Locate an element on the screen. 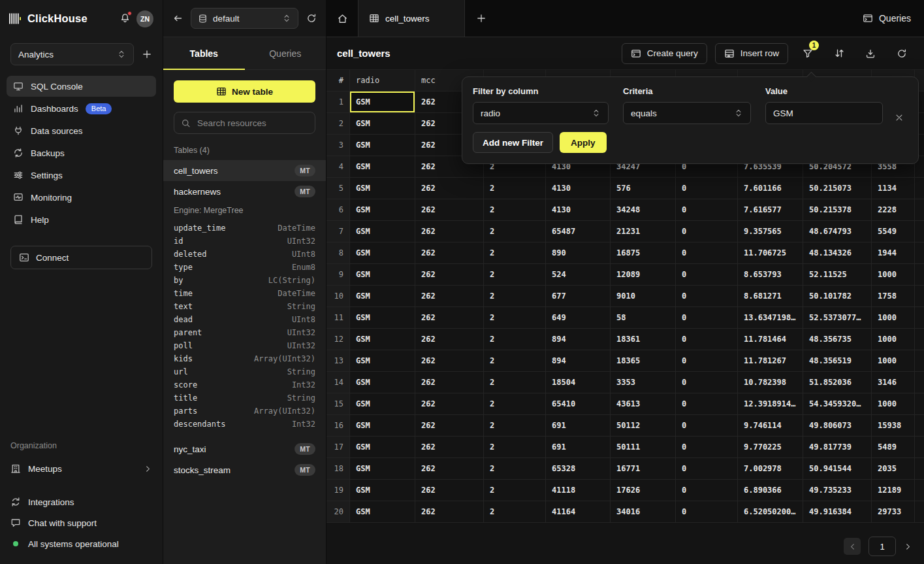  cell: 43613 is located at coordinates (643, 404).